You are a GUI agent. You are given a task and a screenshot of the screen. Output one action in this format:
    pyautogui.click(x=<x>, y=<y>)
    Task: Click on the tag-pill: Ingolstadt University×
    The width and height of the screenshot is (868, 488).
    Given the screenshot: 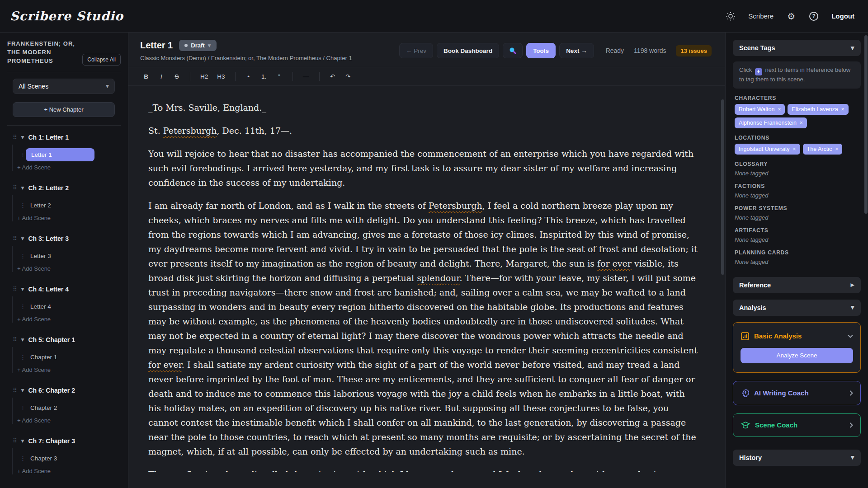 What is the action you would take?
    pyautogui.click(x=768, y=149)
    